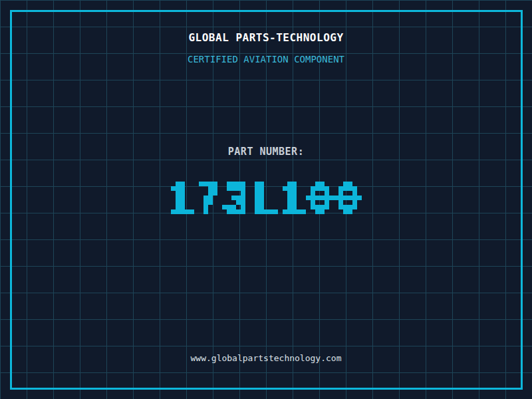 This screenshot has width=532, height=399. Describe the element at coordinates (266, 358) in the screenshot. I see `website-url: www.globalpartstechnology.com` at that location.